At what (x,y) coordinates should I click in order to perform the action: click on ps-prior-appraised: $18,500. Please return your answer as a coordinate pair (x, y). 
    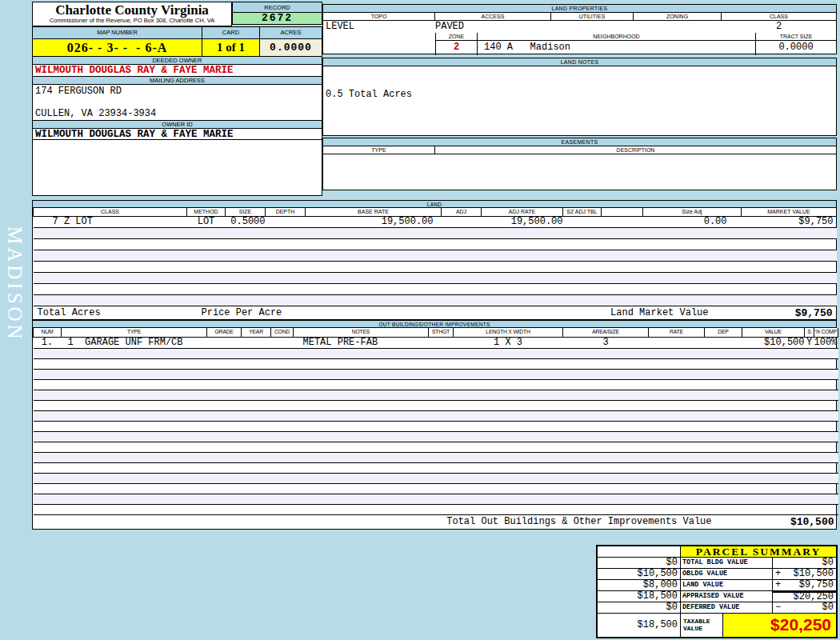
    Looking at the image, I should click on (639, 597).